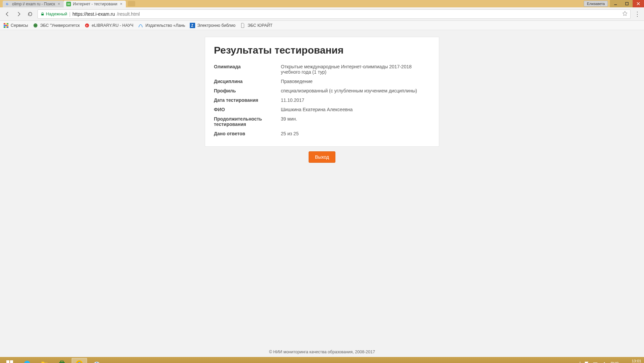  Describe the element at coordinates (322, 110) in the screenshot. I see `row-fio: ФИОШишкина Екатерина Алексеевна` at that location.